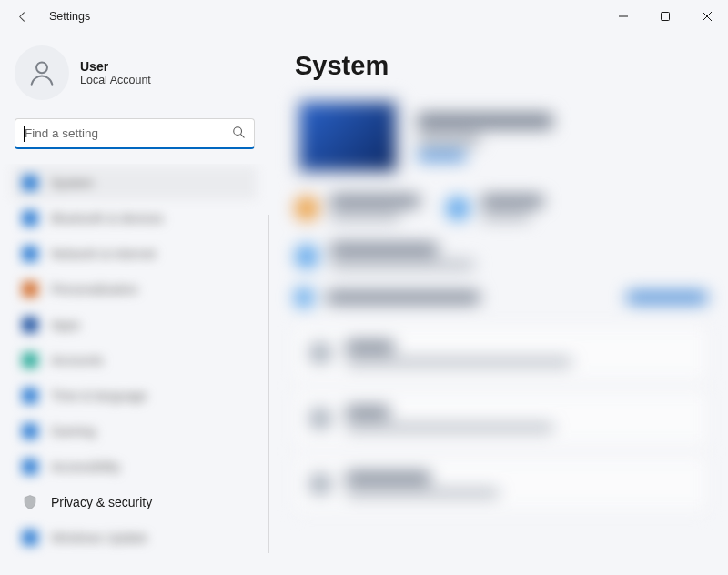 This screenshot has height=575, width=728. What do you see at coordinates (320, 419) in the screenshot?
I see `sound-icon` at bounding box center [320, 419].